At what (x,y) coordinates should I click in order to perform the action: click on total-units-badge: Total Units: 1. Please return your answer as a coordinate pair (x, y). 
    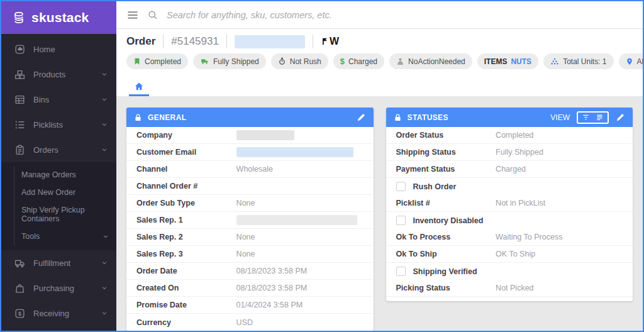
    Looking at the image, I should click on (579, 62).